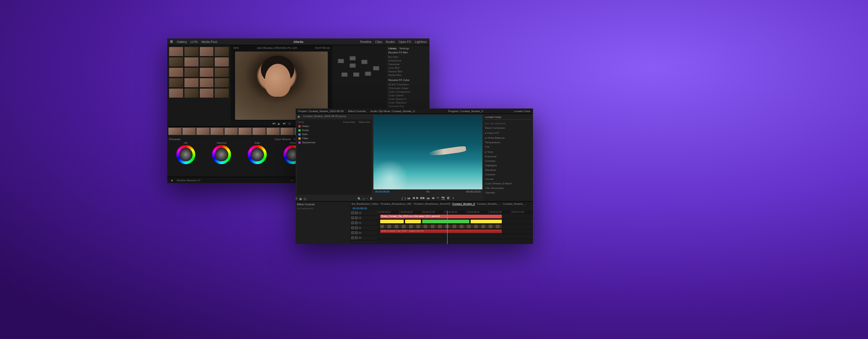  What do you see at coordinates (301, 122) in the screenshot?
I see `col-name: Name` at bounding box center [301, 122].